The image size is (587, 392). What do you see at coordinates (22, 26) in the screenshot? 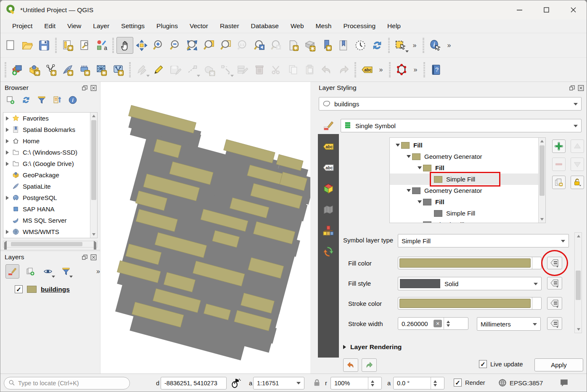
I see `menu-project: Project` at bounding box center [22, 26].